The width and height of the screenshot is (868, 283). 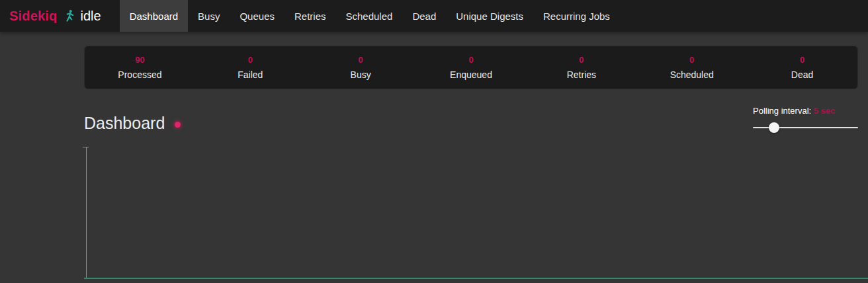 What do you see at coordinates (783, 111) in the screenshot?
I see `polling-label: Polling interval:` at bounding box center [783, 111].